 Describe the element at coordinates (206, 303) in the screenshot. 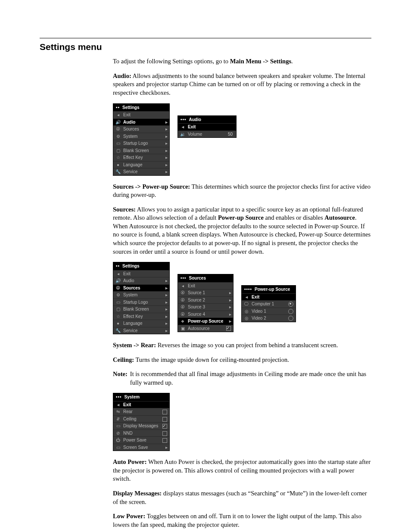

I see `sources-menu: •••Sources ◂Exit ⦿Source 1▸ ⦿Source 2▸ ⦿…` at that location.